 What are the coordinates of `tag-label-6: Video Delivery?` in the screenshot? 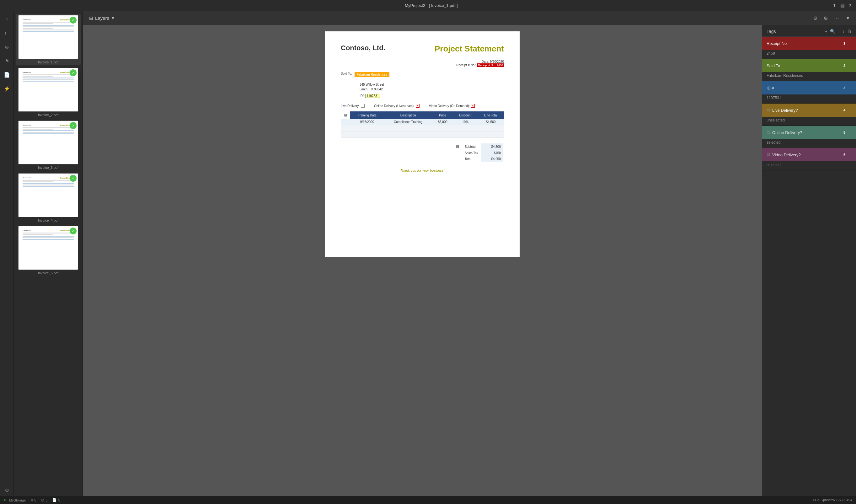 It's located at (806, 155).